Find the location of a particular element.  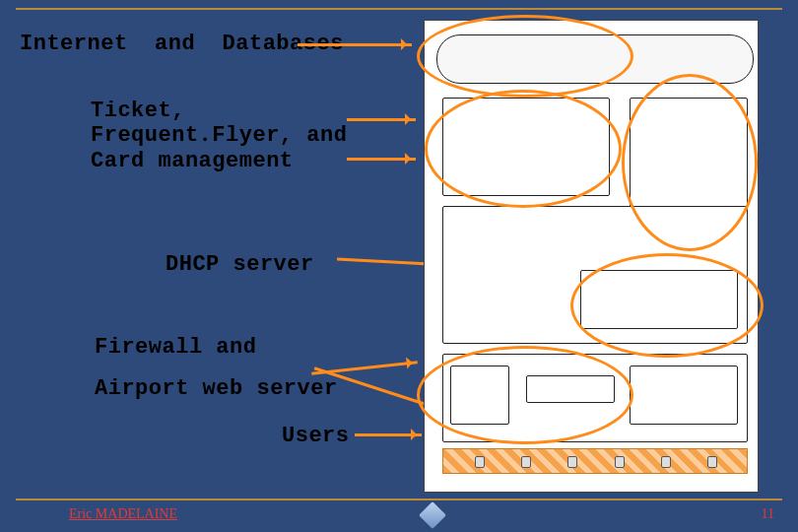

highlight-dhcp-server is located at coordinates (667, 305).